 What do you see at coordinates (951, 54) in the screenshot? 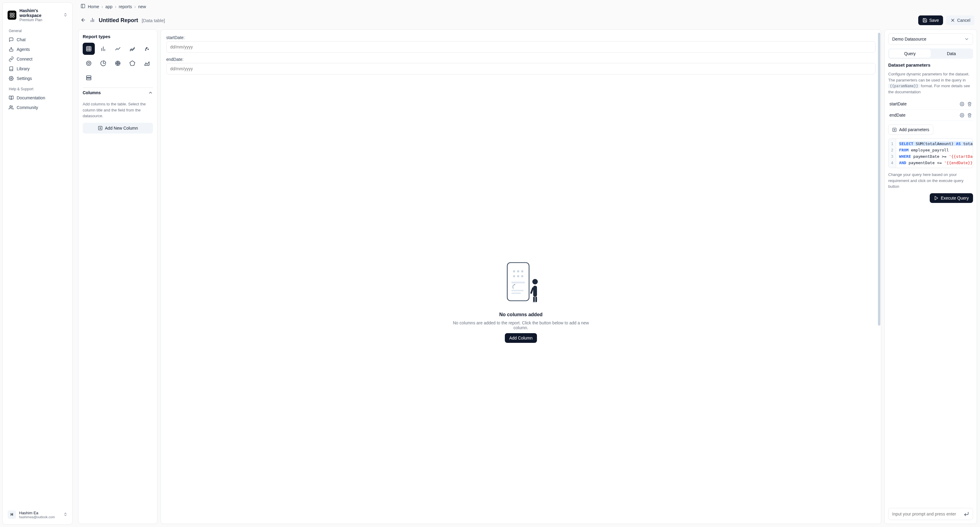
I see `tab-data: Data` at bounding box center [951, 54].